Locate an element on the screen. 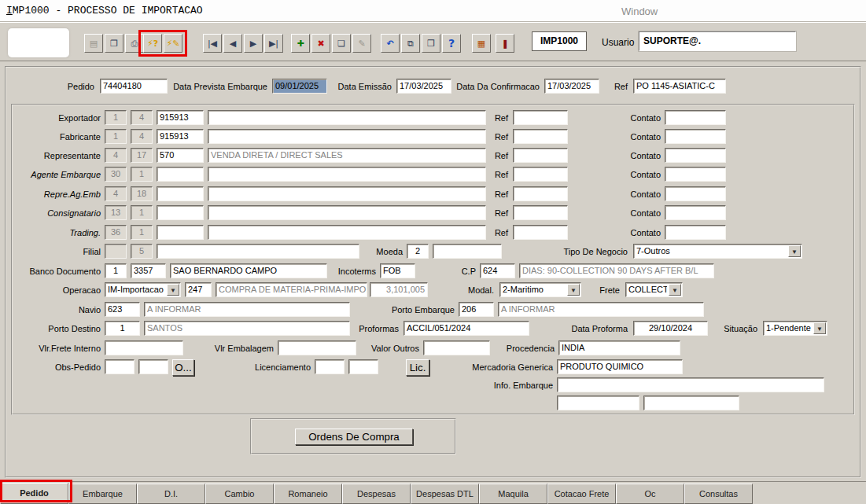 This screenshot has height=504, width=866. operacao-select: IM-Importacao ▼ is located at coordinates (143, 289).